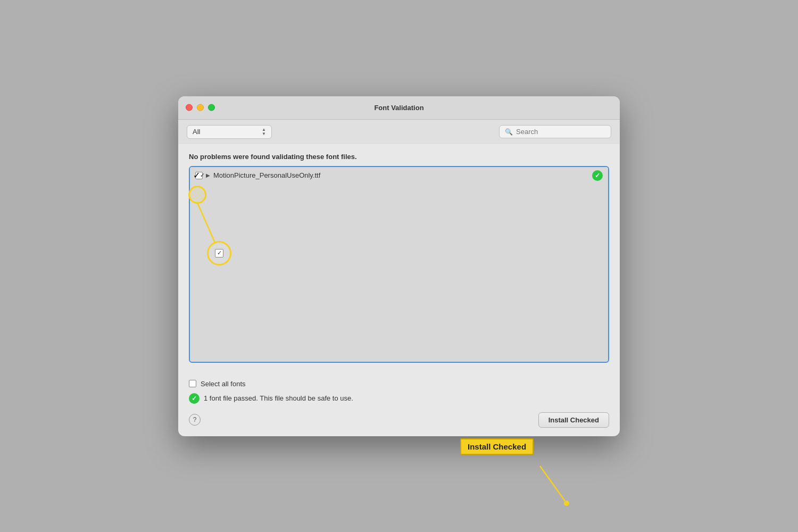  Describe the element at coordinates (399, 108) in the screenshot. I see `title-bar: Font Validation` at that location.